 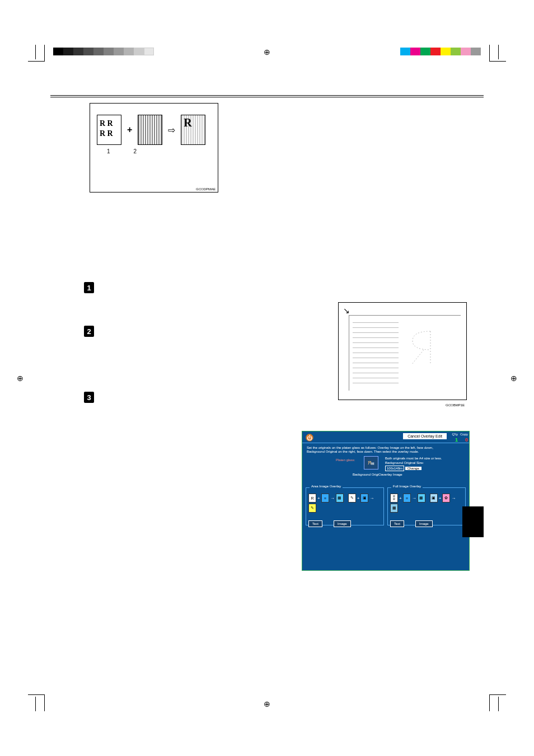 I want to click on grayscale-bar, so click(x=104, y=51).